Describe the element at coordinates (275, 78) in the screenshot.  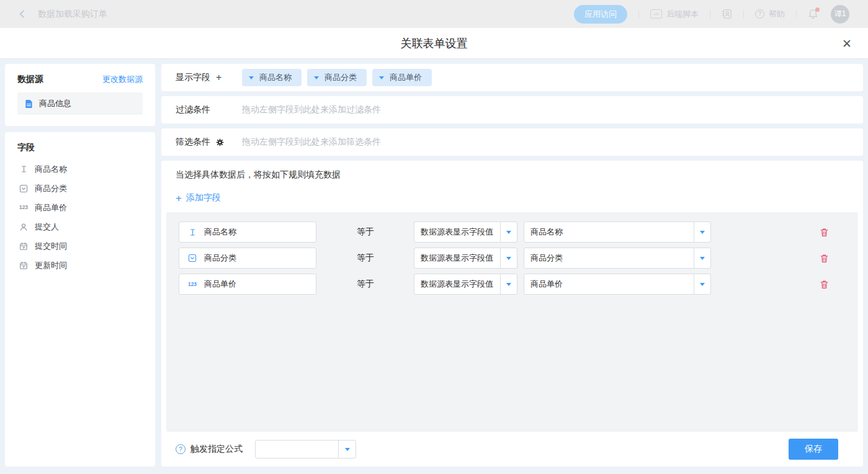
I see `tag-label: 商品名称` at that location.